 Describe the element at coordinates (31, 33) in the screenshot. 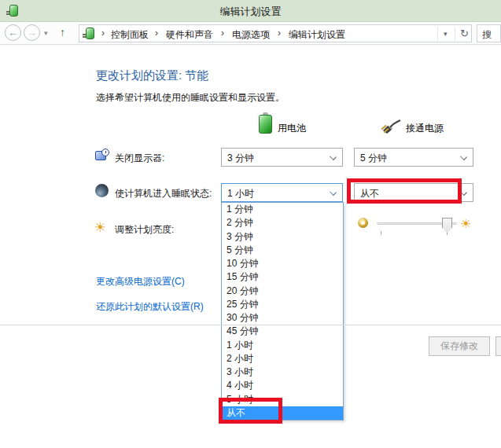

I see `forward-button: →` at that location.